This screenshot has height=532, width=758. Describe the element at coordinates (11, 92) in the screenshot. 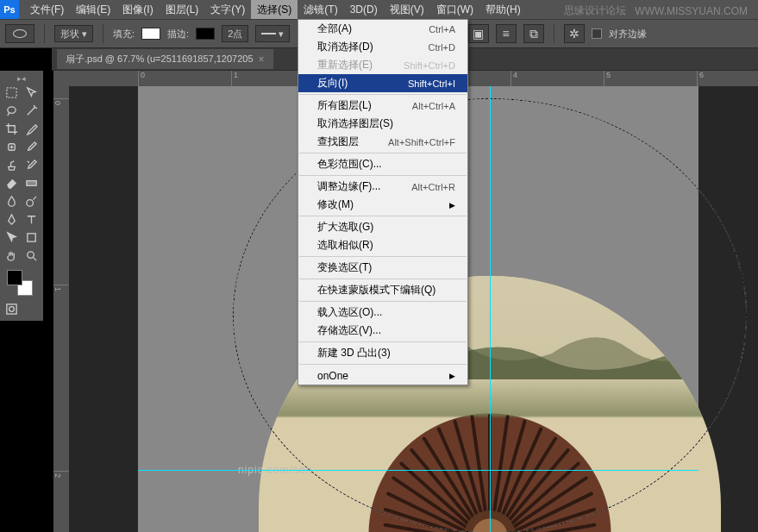

I see `marquee-tool` at that location.